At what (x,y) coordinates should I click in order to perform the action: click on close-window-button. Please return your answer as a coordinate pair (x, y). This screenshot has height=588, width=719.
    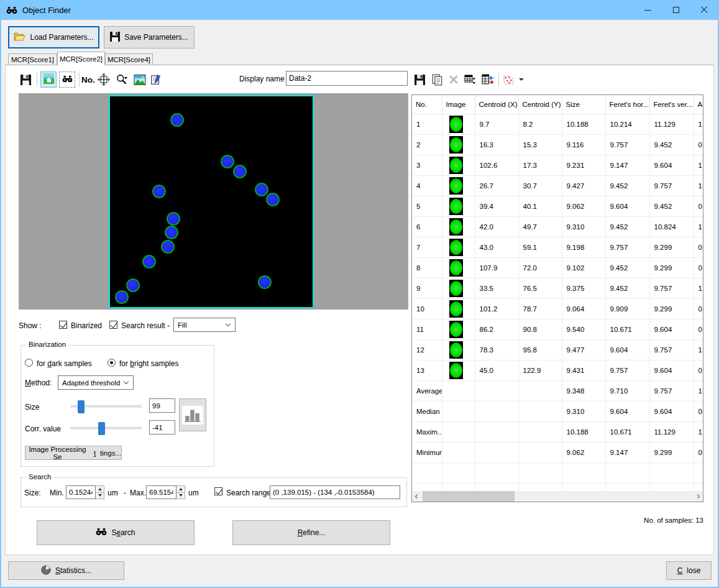
    Looking at the image, I should click on (703, 10).